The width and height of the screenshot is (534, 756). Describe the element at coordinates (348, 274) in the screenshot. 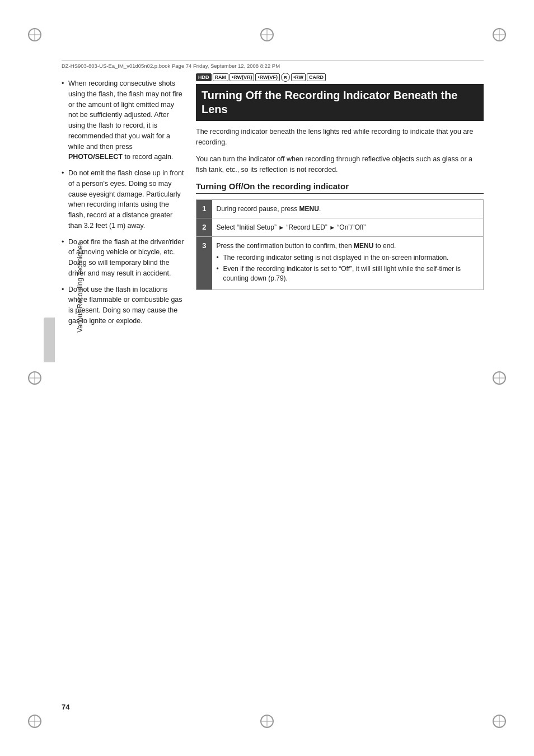

I see `step3-bullet-2: Even if the recording indicator is set t…` at that location.